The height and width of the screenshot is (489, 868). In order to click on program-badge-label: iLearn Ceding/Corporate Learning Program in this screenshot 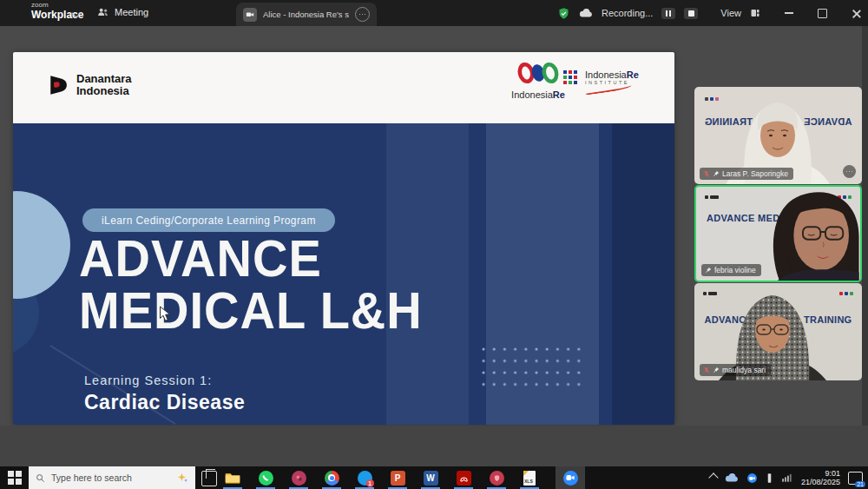, I will do `click(208, 221)`.